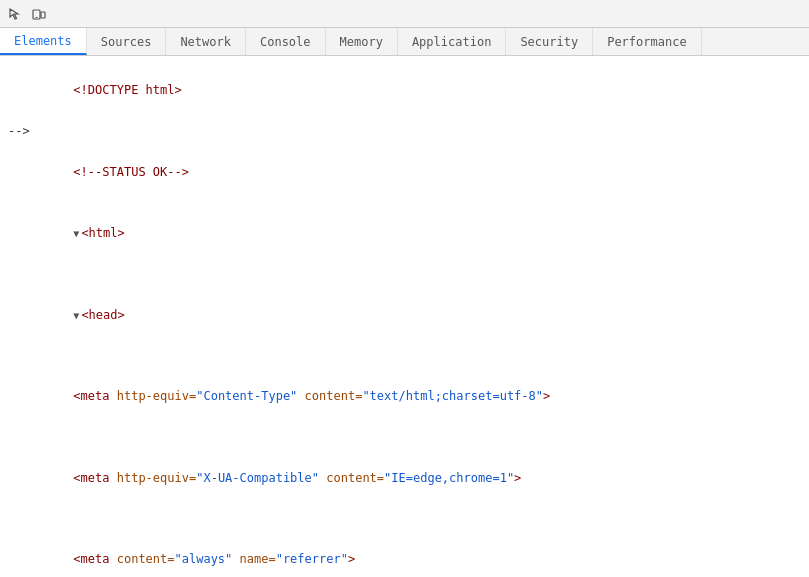  Describe the element at coordinates (404, 90) in the screenshot. I see `line-doctype: <!DOCTYPE html>` at that location.